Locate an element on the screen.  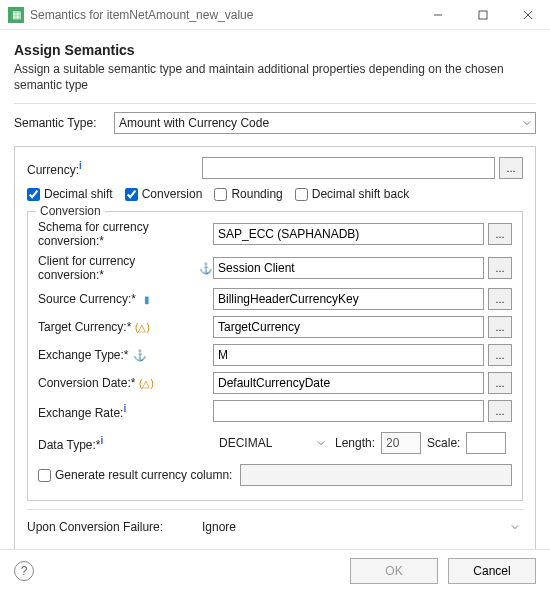
decimal-shift-back-checkbox: Decimal shift back is located at coordinates (352, 194).